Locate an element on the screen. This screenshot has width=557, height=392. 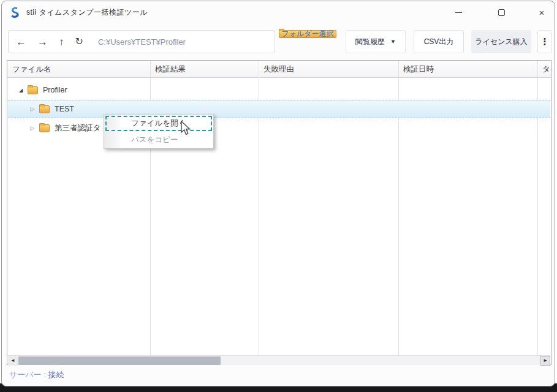
maximize-icon is located at coordinates (501, 12).